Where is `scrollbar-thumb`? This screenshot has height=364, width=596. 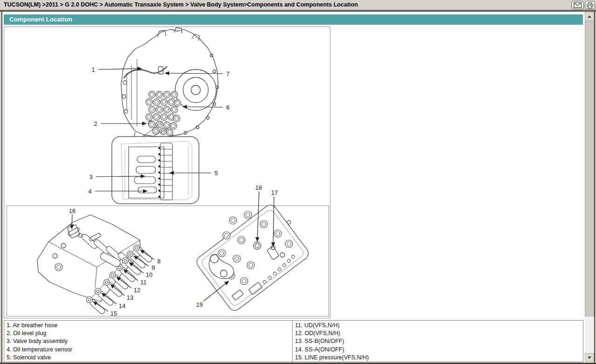 scrollbar-thumb is located at coordinates (589, 169).